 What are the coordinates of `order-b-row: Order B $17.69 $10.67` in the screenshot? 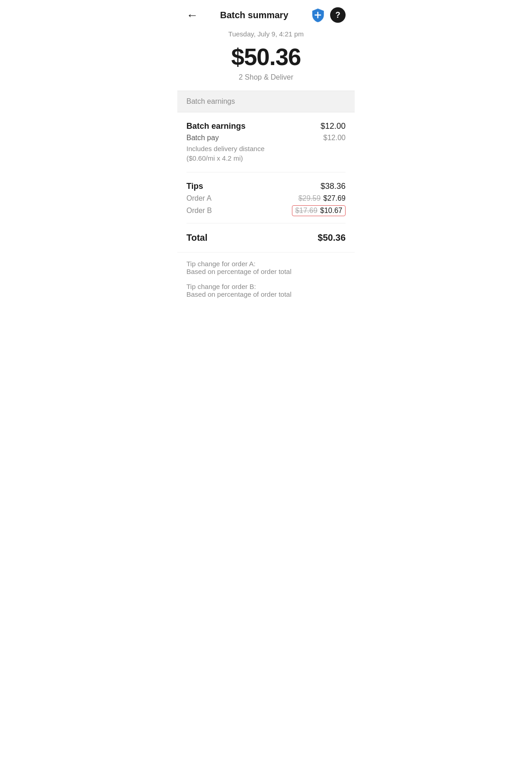 It's located at (266, 211).